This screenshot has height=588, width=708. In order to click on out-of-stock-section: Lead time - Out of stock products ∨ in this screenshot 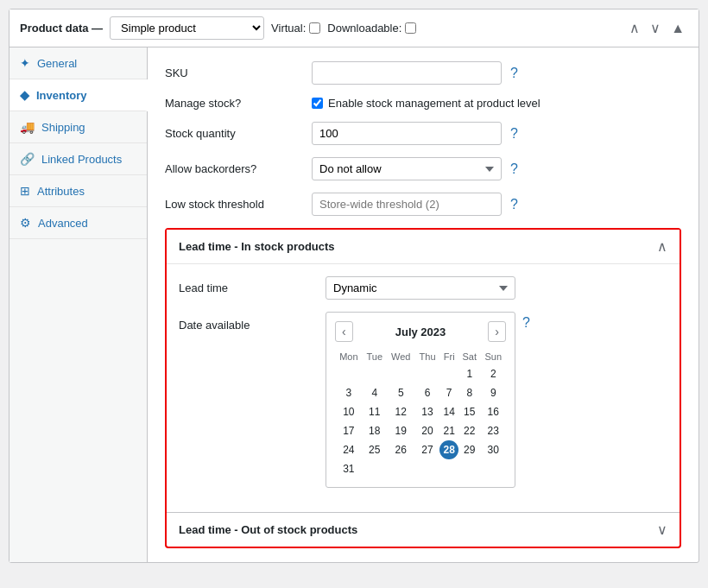, I will do `click(423, 529)`.